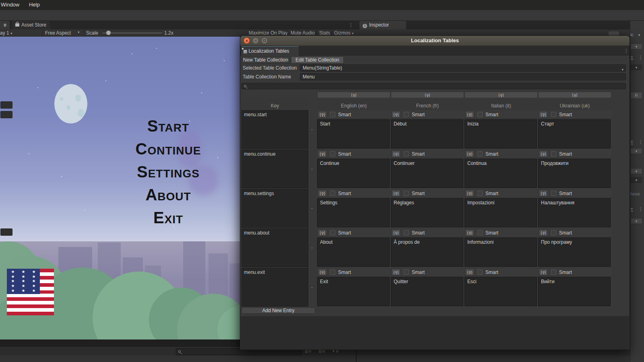  What do you see at coordinates (109, 33) in the screenshot?
I see `scale-slider-handle` at bounding box center [109, 33].